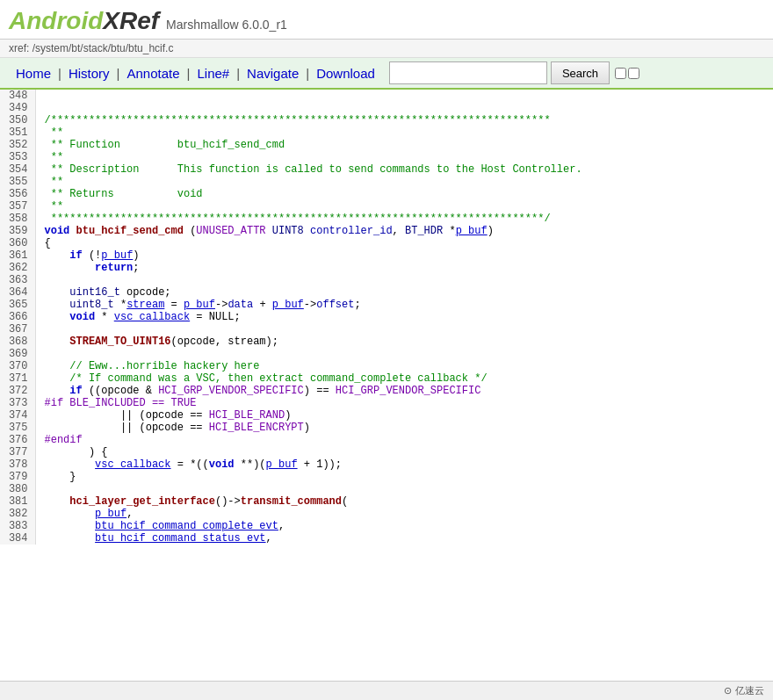 The width and height of the screenshot is (773, 700). I want to click on table-row: 363, so click(386, 280).